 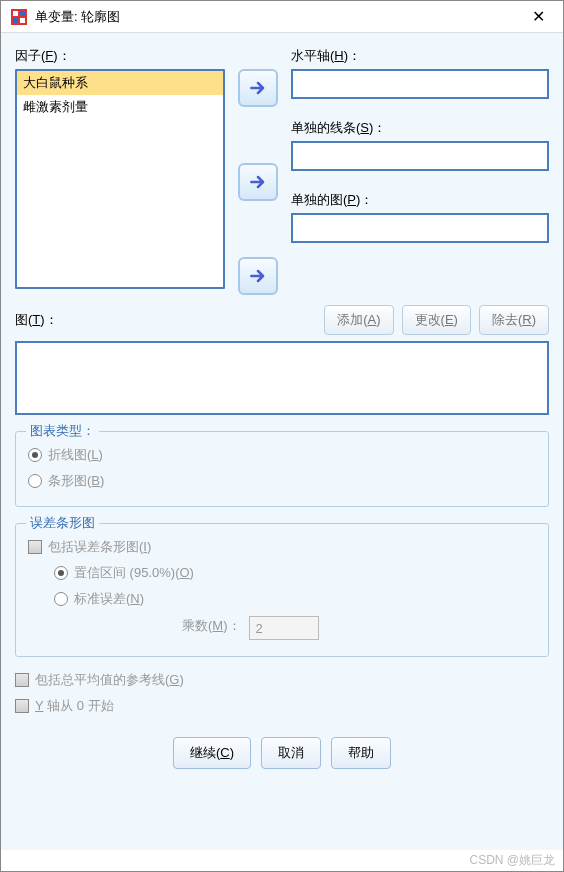 What do you see at coordinates (282, 360) in the screenshot?
I see `plots-section: 图(T)： 添加(A) 更改(E) 除去(R)` at bounding box center [282, 360].